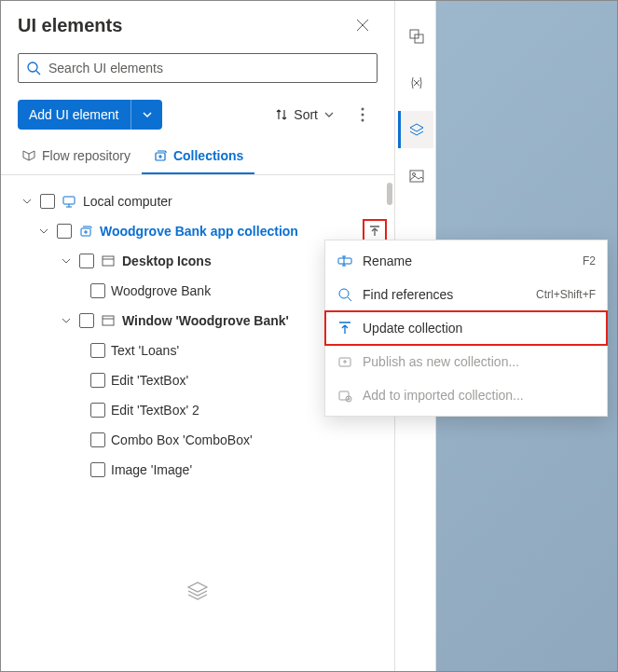 This screenshot has width=618, height=672. Describe the element at coordinates (70, 26) in the screenshot. I see `panel-title: UI elements` at that location.